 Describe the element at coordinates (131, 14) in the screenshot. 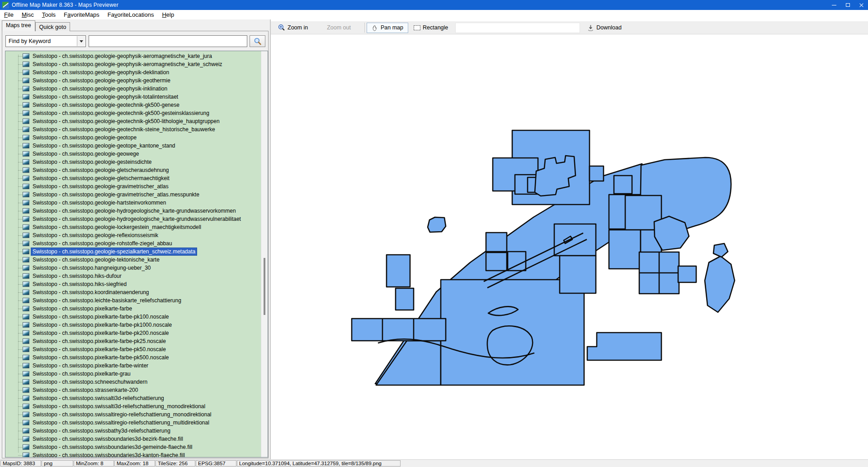

I see `menu-favoritelocations: FavoriteLocations` at that location.